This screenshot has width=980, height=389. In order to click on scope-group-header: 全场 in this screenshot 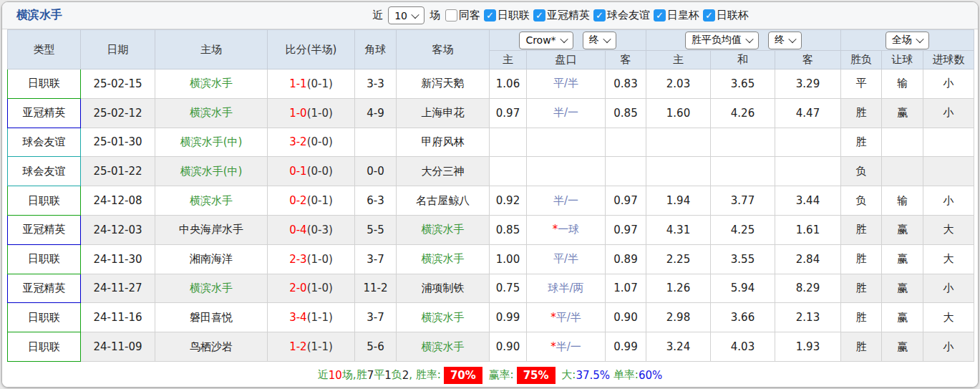, I will do `click(908, 40)`.